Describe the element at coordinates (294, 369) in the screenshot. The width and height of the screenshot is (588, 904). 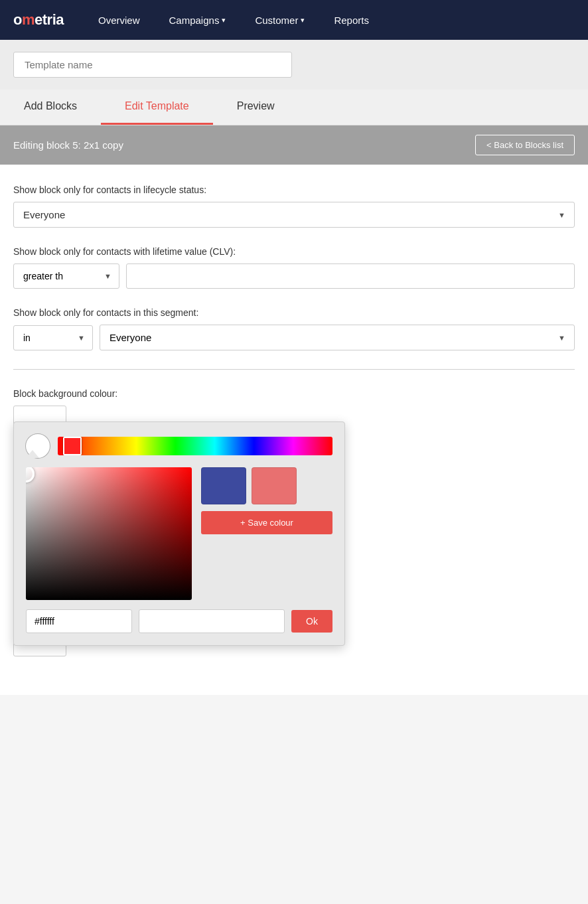
I see `section-divider` at that location.